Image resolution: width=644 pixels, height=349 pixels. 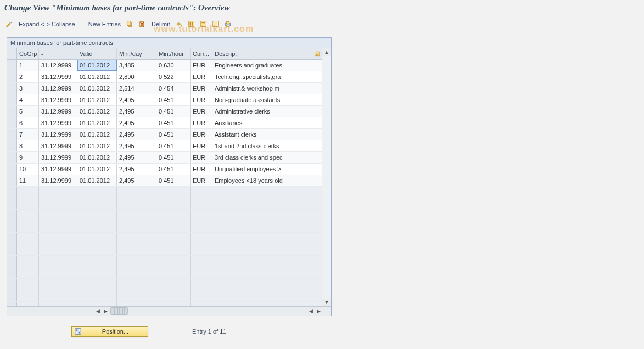 What do you see at coordinates (28, 146) in the screenshot?
I see `cell-cogrp: 8` at bounding box center [28, 146].